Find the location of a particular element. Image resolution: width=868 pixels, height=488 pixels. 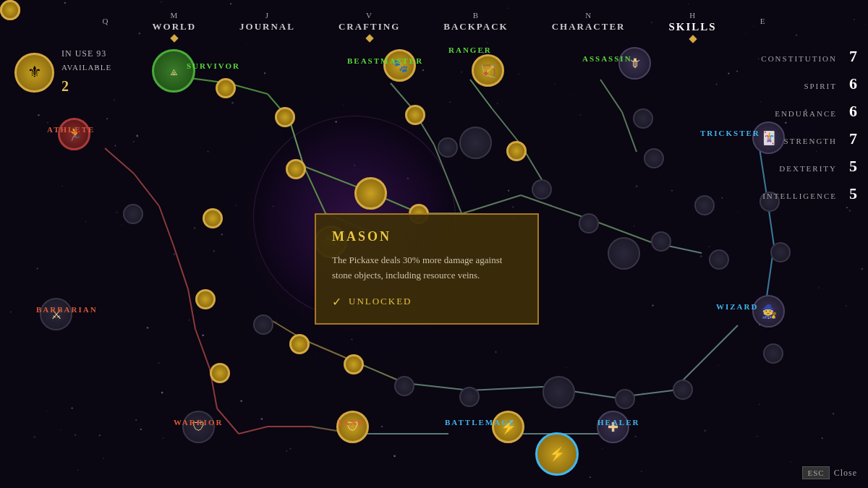

skill-node-battlemage: ⚡ is located at coordinates (508, 427).